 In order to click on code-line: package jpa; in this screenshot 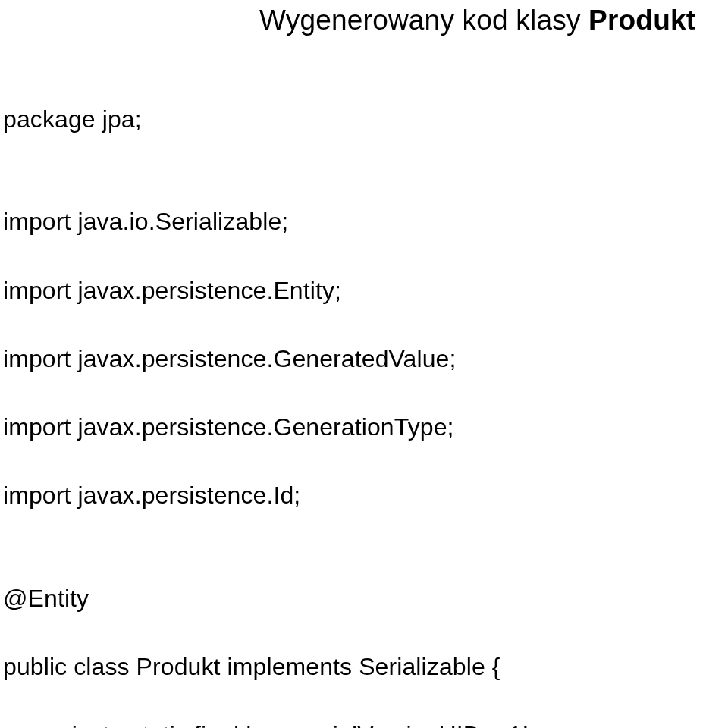, I will do `click(364, 120)`.